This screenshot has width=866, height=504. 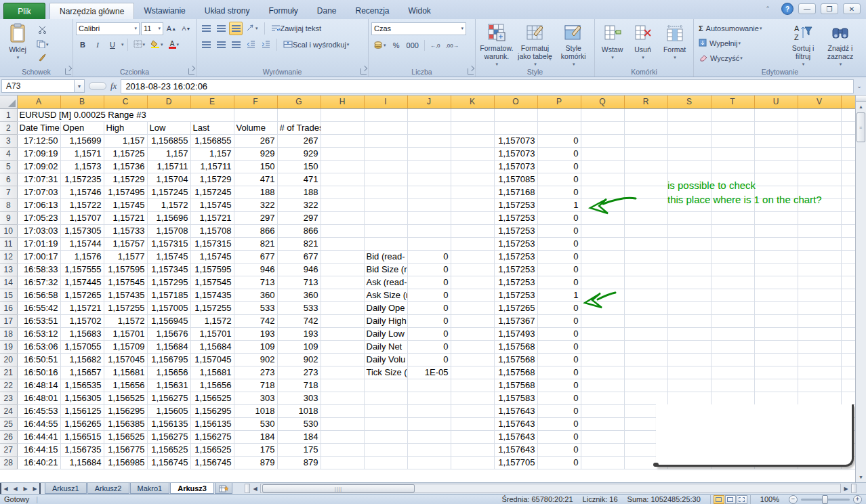 What do you see at coordinates (98, 45) in the screenshot?
I see `italic-button: I` at bounding box center [98, 45].